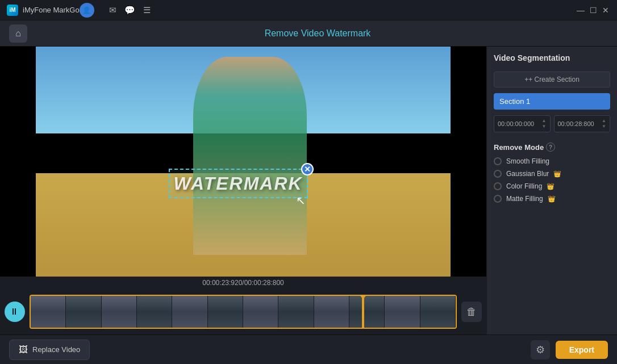  Describe the element at coordinates (552, 80) in the screenshot. I see `create-section-button: + + Create Section` at that location.